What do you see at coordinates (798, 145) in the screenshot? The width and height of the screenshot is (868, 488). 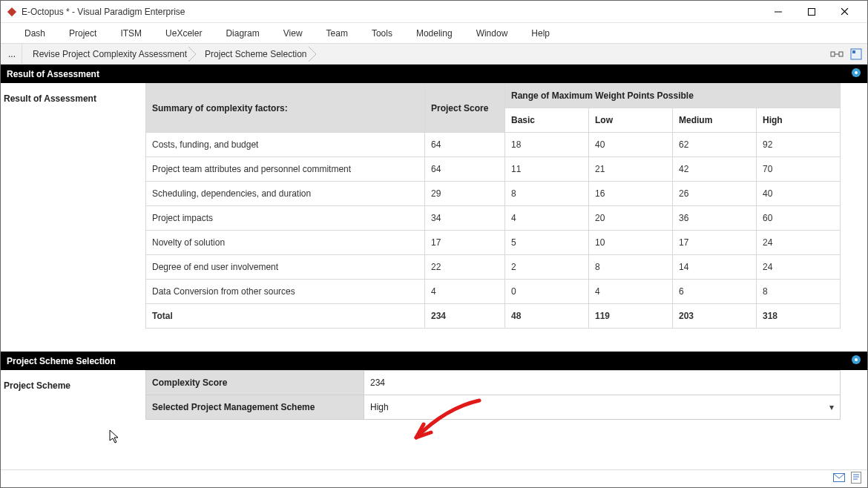 I see `table-cell: 92` at bounding box center [798, 145].